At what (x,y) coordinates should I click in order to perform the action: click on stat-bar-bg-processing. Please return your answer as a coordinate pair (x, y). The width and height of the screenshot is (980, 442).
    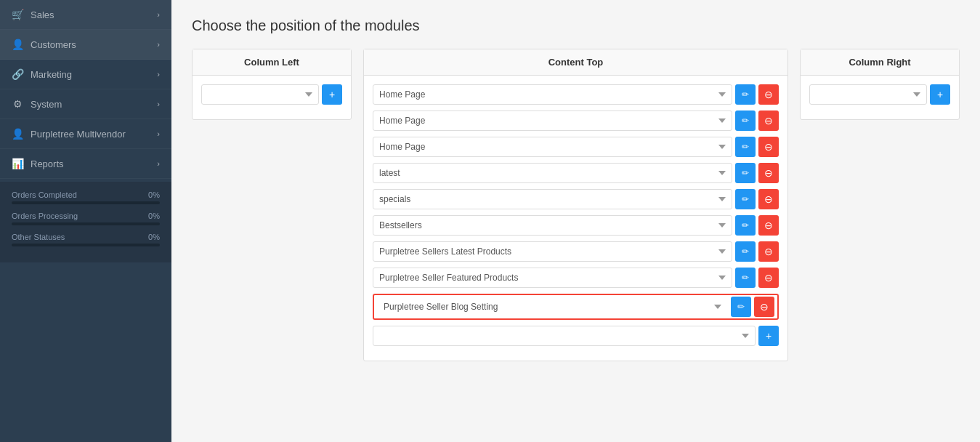
    Looking at the image, I should click on (86, 224).